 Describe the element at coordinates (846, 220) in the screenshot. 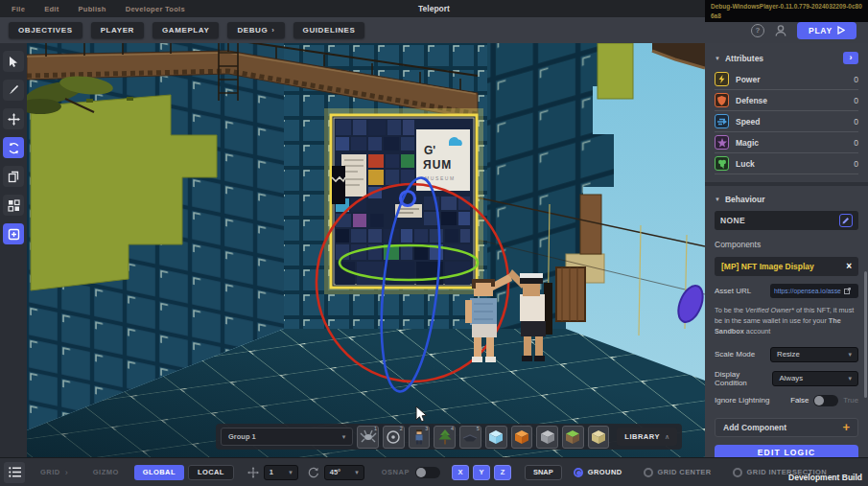

I see `edit-behaviour-button` at that location.